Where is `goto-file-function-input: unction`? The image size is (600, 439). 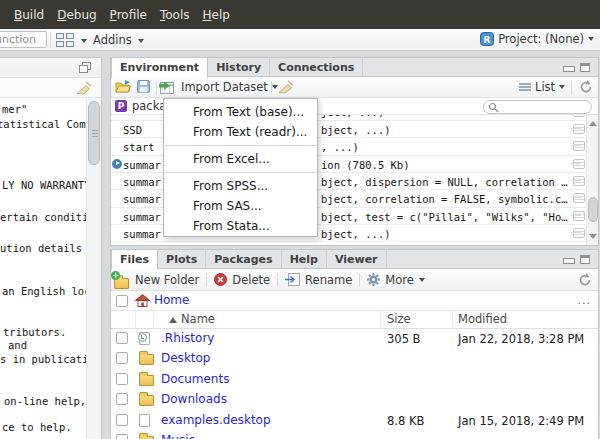
goto-file-function-input: unction is located at coordinates (24, 40).